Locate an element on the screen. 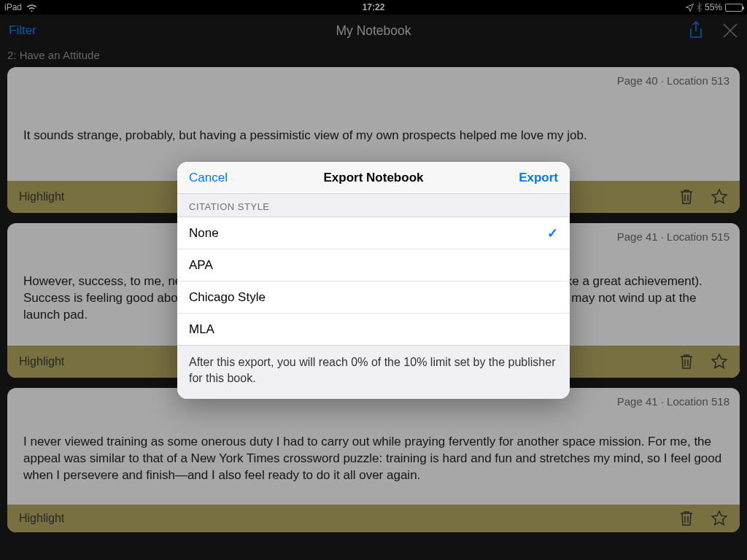  citation-option-chicago: Chicago Style is located at coordinates (374, 298).